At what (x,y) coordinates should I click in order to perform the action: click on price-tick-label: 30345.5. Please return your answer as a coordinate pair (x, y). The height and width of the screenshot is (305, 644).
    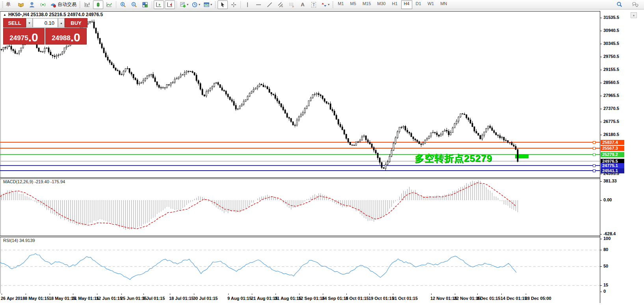
    Looking at the image, I should click on (611, 43).